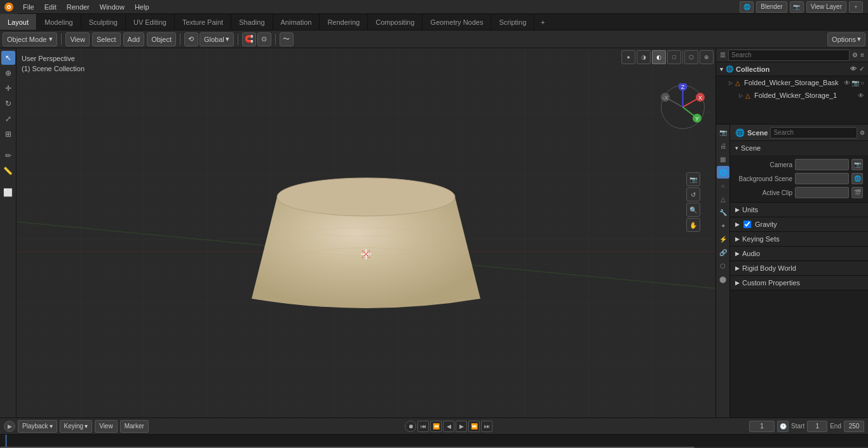 This screenshot has width=868, height=448. I want to click on record-btn: ⏺, so click(410, 426).